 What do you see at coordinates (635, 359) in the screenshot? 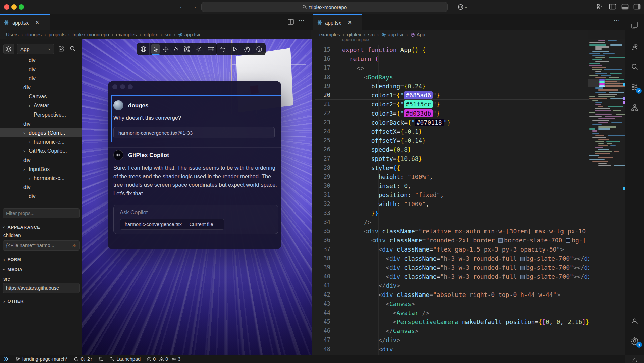
I see `bell-icon` at bounding box center [635, 359].